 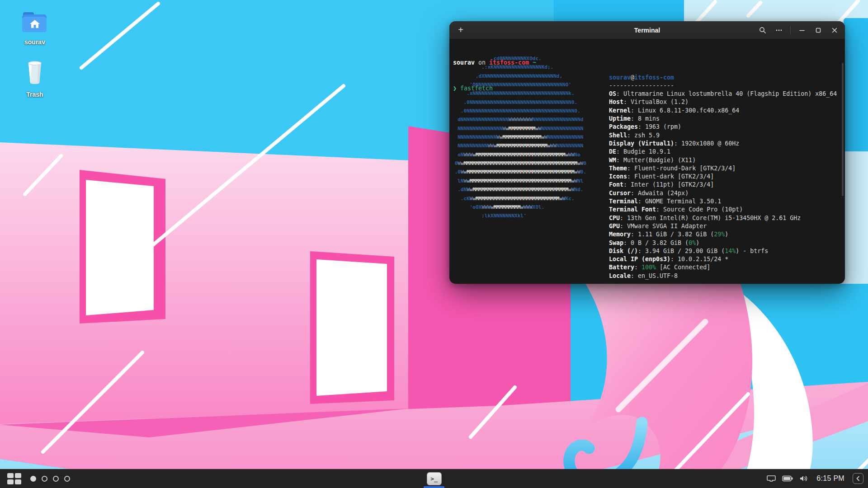 What do you see at coordinates (835, 30) in the screenshot?
I see `close-button` at bounding box center [835, 30].